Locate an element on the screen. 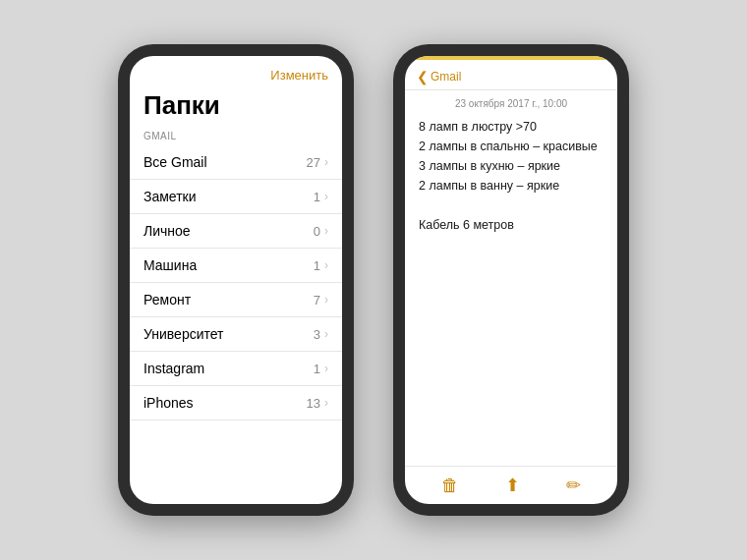 This screenshot has height=560, width=747. folders-header: Изменить is located at coordinates (236, 71).